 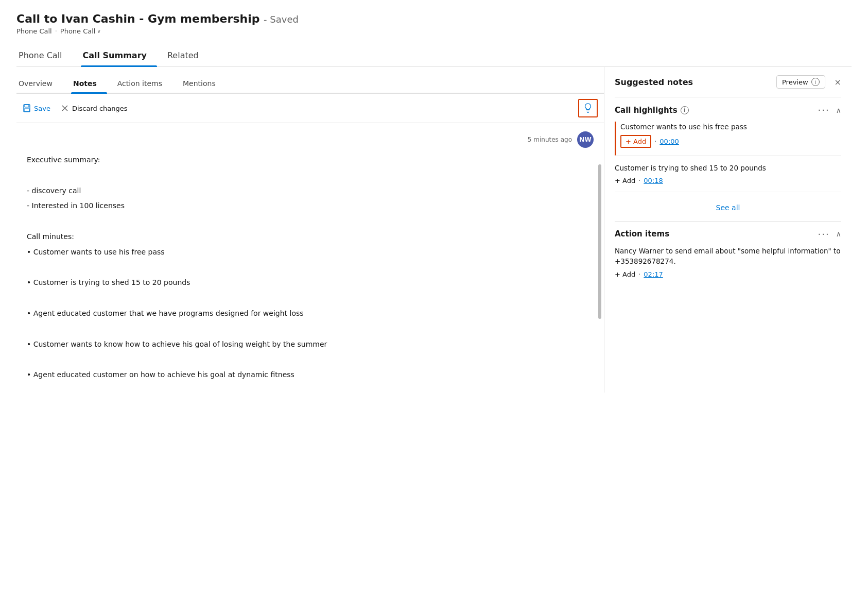 What do you see at coordinates (838, 82) in the screenshot?
I see `close-suggested-button: ×` at bounding box center [838, 82].